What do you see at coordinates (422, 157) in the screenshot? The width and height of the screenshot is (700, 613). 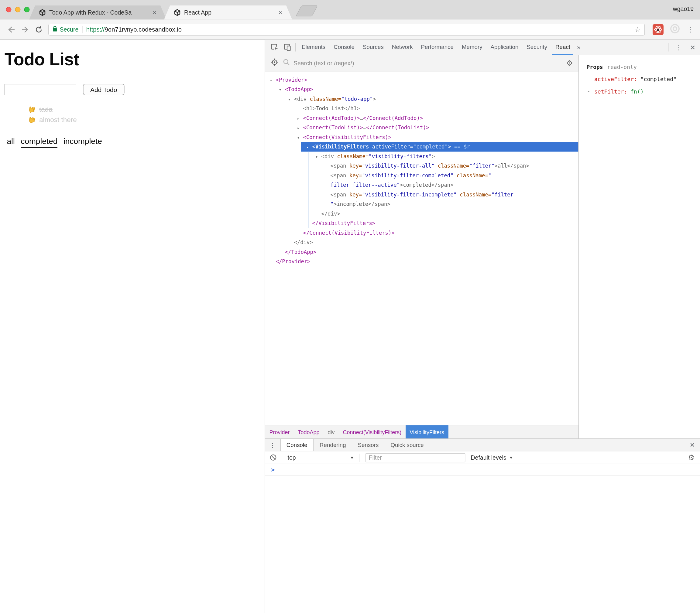 I see `tree-row: ▾<div className="visibility-filters">` at bounding box center [422, 157].